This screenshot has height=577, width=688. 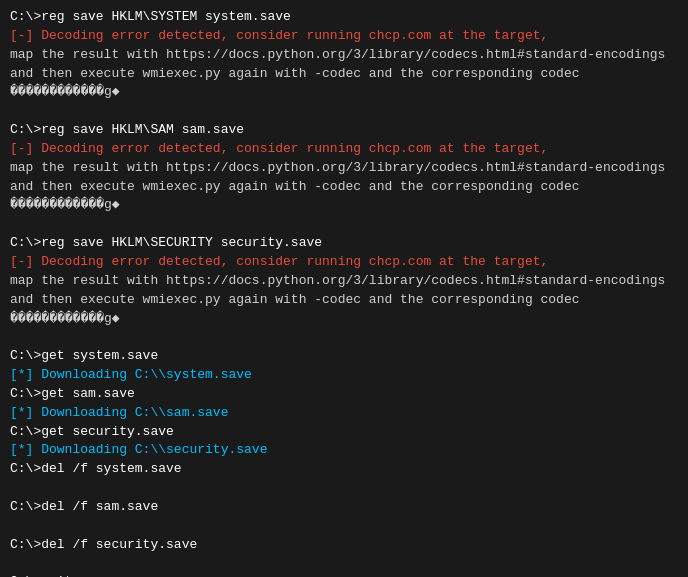 I want to click on info-line: [*] Downloading C:\\system.save, so click(x=344, y=376).